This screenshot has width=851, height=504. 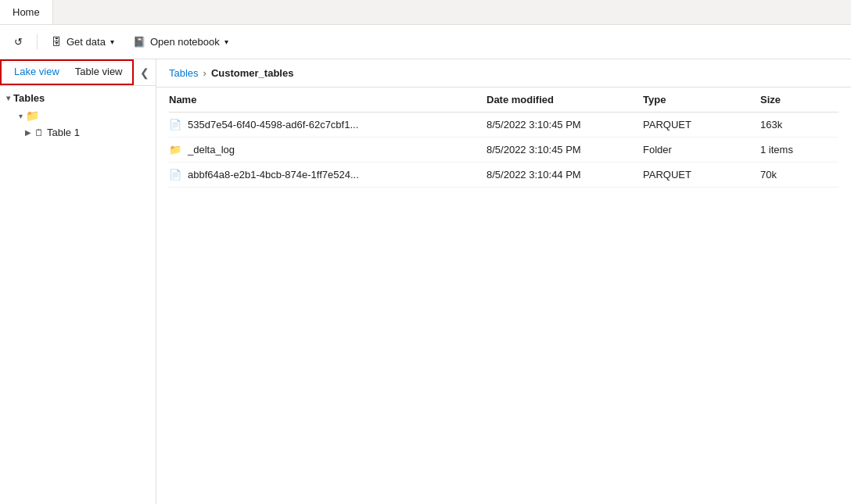 I want to click on notebook-icon: 📓, so click(x=139, y=42).